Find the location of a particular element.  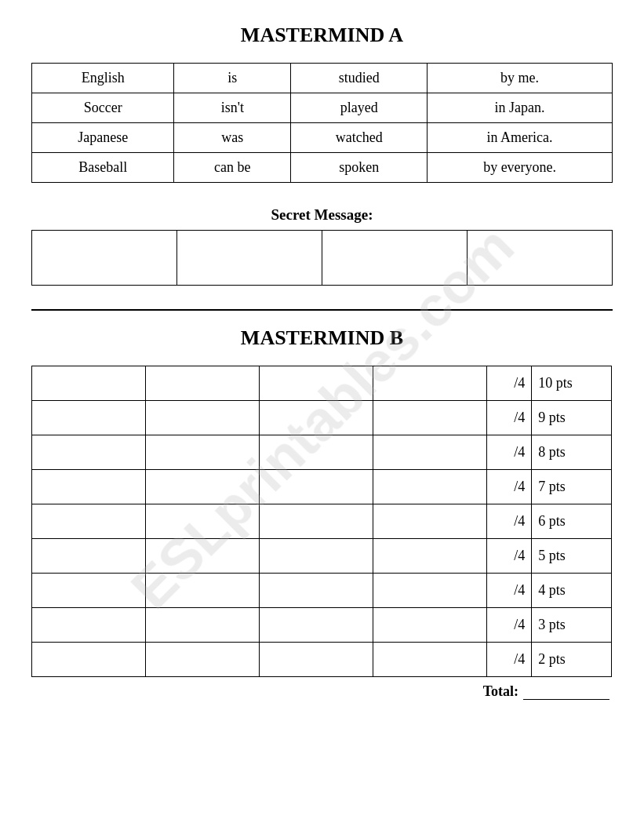

b-pts-cell: 4 pts is located at coordinates (571, 591).